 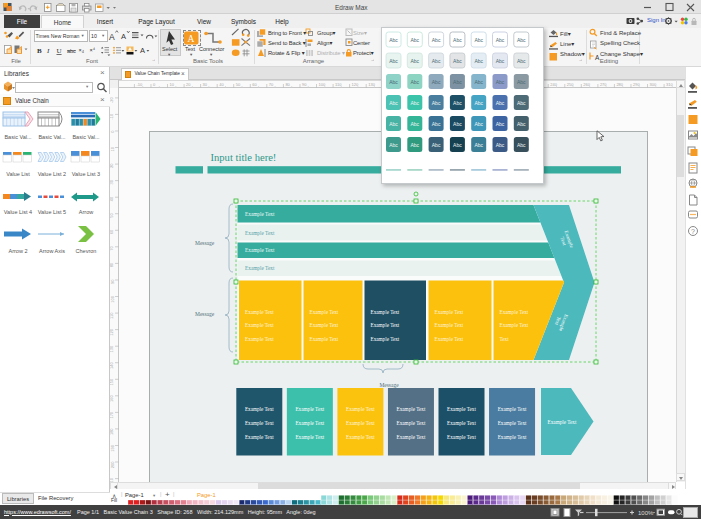 I want to click on svg-text: abc, so click(x=72, y=51).